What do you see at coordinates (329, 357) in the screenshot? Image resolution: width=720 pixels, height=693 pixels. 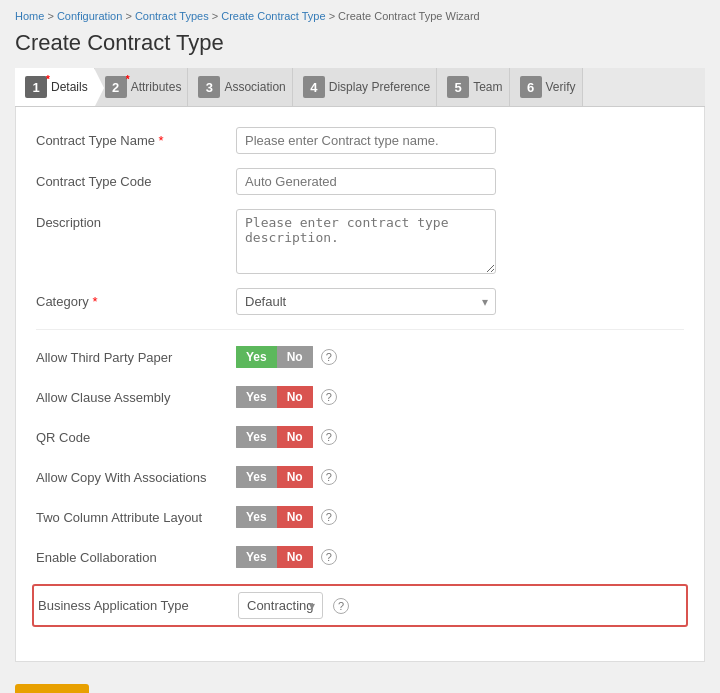 I see `help-icon-third-party-paper: ?` at bounding box center [329, 357].